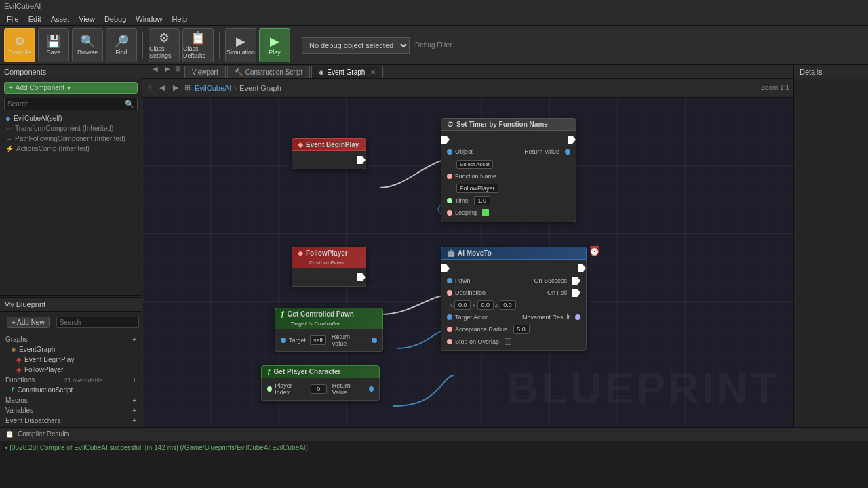  What do you see at coordinates (508, 342) in the screenshot?
I see `ai-moveto-stop-checkbox` at bounding box center [508, 342].